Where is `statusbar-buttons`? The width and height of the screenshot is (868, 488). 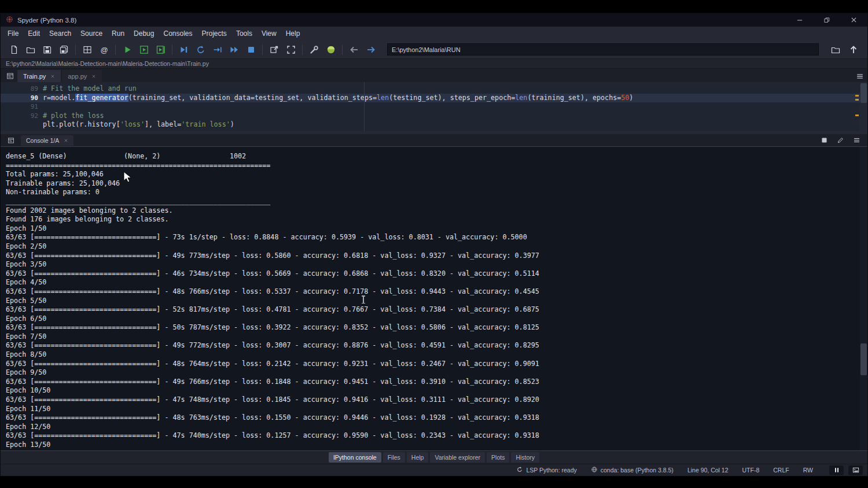 statusbar-buttons is located at coordinates (846, 471).